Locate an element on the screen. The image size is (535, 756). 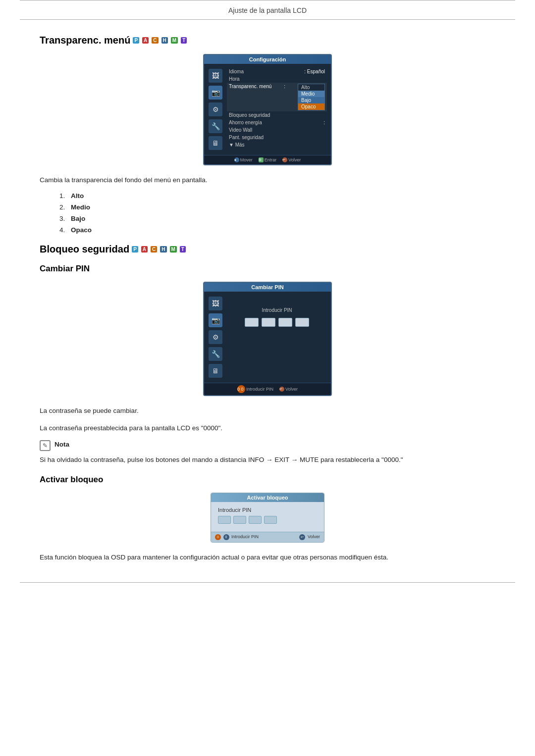
osd-activar-container: Activar bloqueo Introducir PIN 0 0 Intro… is located at coordinates (268, 518).